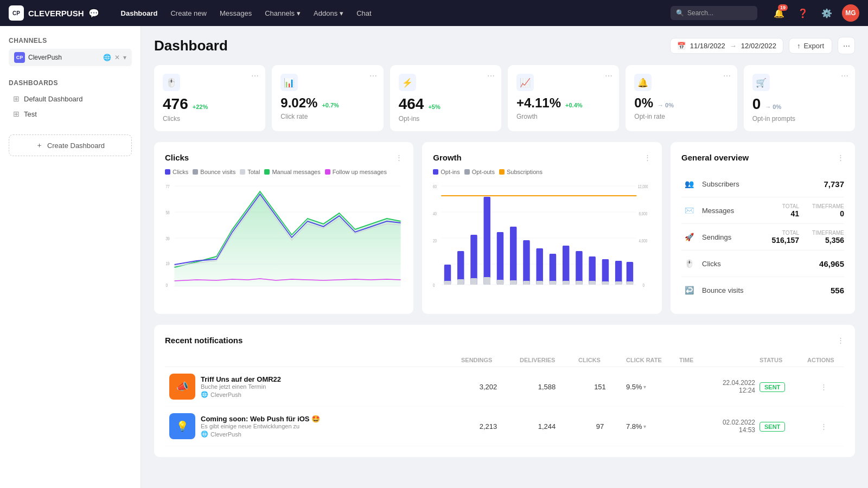  I want to click on search-icon: 🔍, so click(680, 13).